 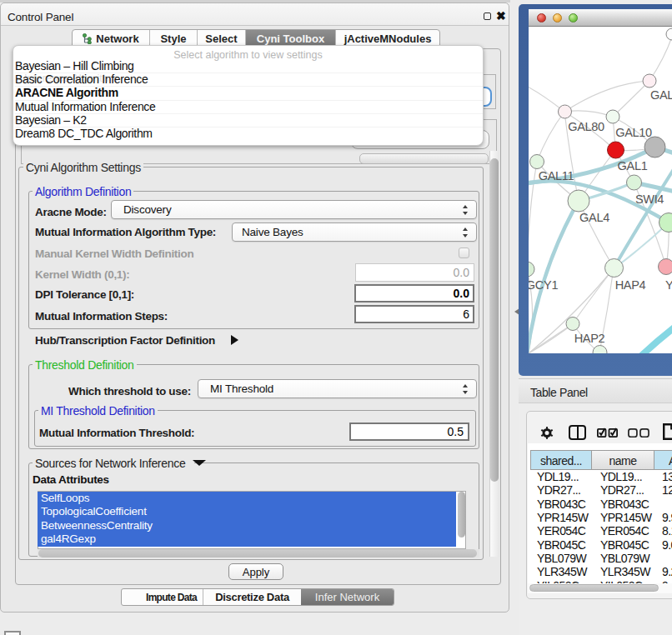 What do you see at coordinates (544, 285) in the screenshot?
I see `svg-text: GCY1` at bounding box center [544, 285].